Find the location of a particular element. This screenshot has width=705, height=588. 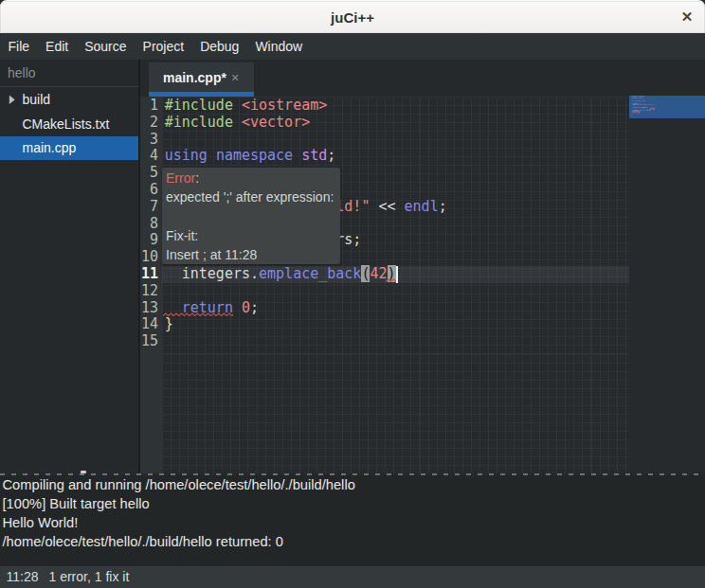

tooltip-severity-colon: : is located at coordinates (197, 178).